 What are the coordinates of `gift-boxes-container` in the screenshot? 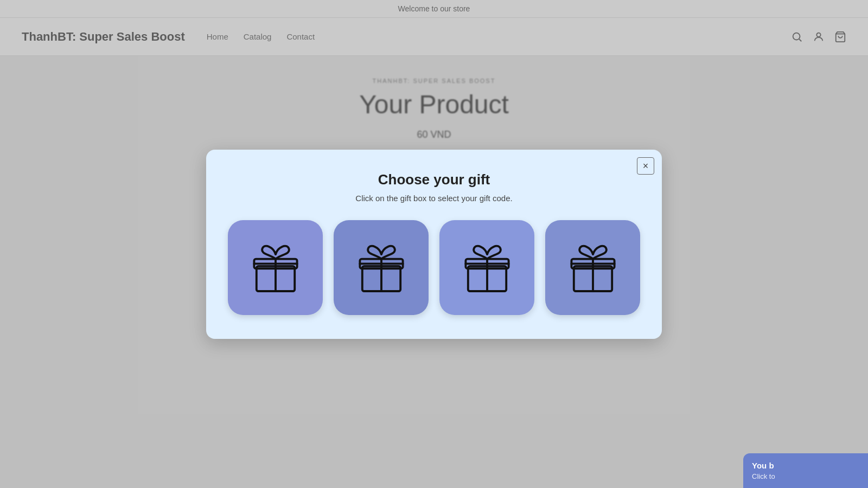 It's located at (434, 268).